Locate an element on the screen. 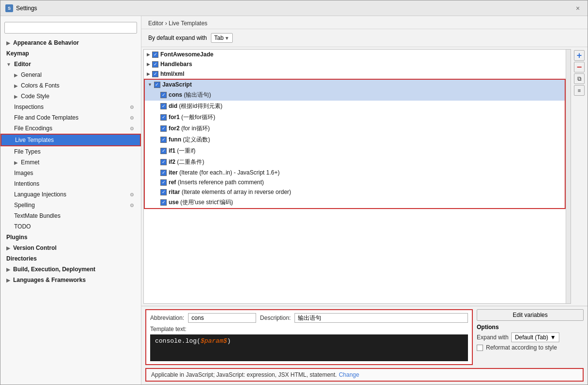 This screenshot has width=588, height=385. move-template-button: ≡ is located at coordinates (579, 90).